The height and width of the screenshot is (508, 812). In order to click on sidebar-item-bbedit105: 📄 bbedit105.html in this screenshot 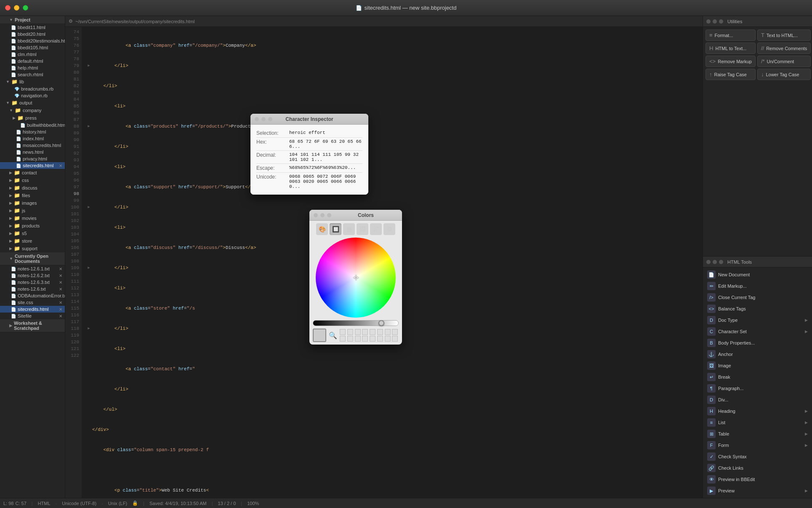, I will do `click(32, 48)`.